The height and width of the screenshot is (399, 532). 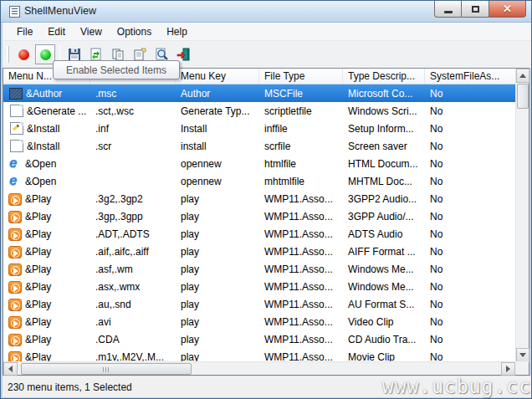 What do you see at coordinates (475, 9) in the screenshot?
I see `maximize-button` at bounding box center [475, 9].